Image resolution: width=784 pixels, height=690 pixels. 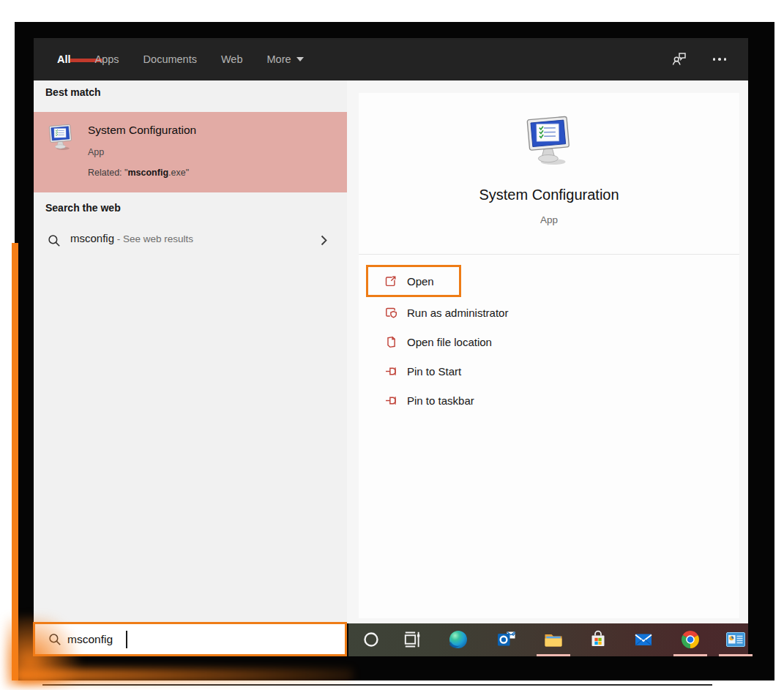 What do you see at coordinates (108, 173) in the screenshot?
I see `related-prefix: Related: "` at bounding box center [108, 173].